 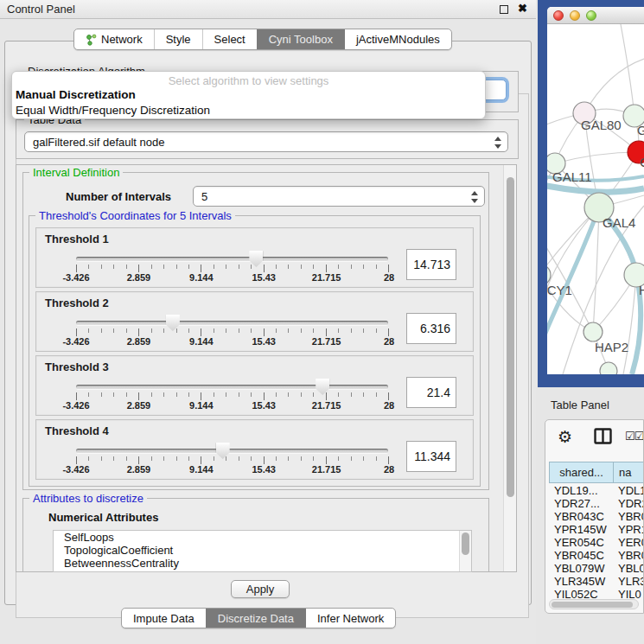 What do you see at coordinates (254, 258) in the screenshot?
I see `threshold-1-box: Threshold 1 -3.4262.8599.14415.4321.7152…` at bounding box center [254, 258].